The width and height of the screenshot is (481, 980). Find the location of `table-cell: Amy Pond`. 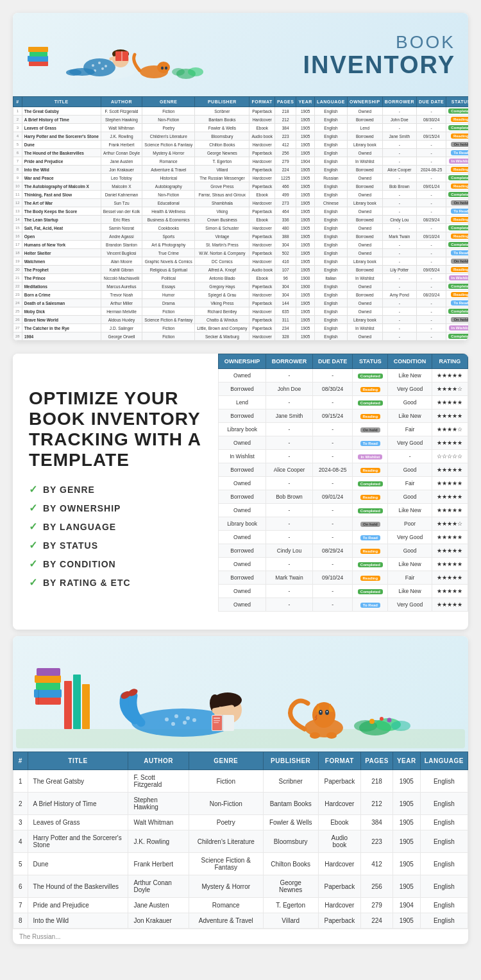

table-cell: Amy Pond is located at coordinates (399, 295).